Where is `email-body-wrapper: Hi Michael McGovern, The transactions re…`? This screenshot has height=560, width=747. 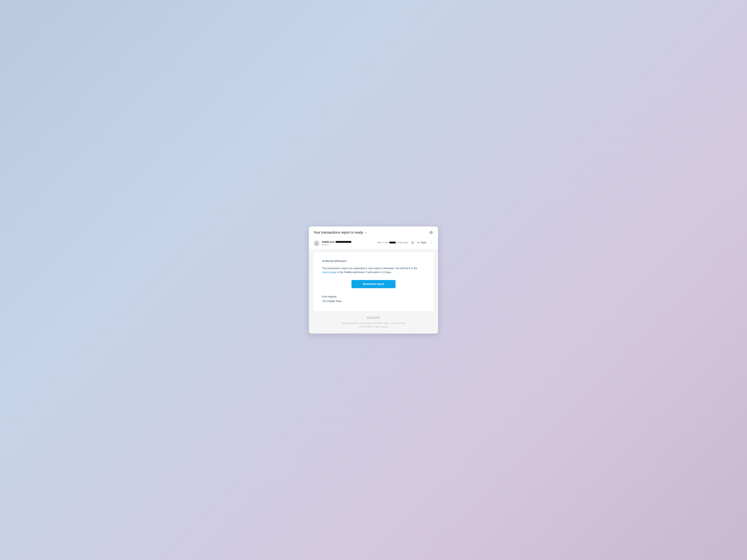
email-body-wrapper: Hi Michael McGovern, The transactions re… is located at coordinates (374, 280).